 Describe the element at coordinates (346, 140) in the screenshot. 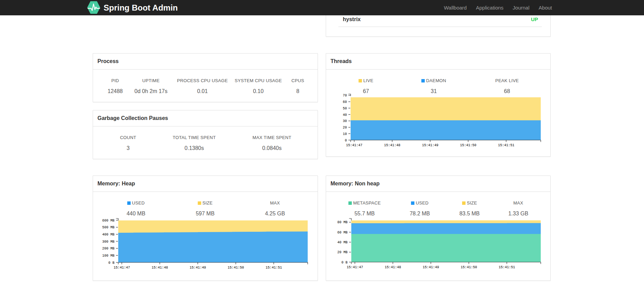

I see `svg-text: 0` at that location.